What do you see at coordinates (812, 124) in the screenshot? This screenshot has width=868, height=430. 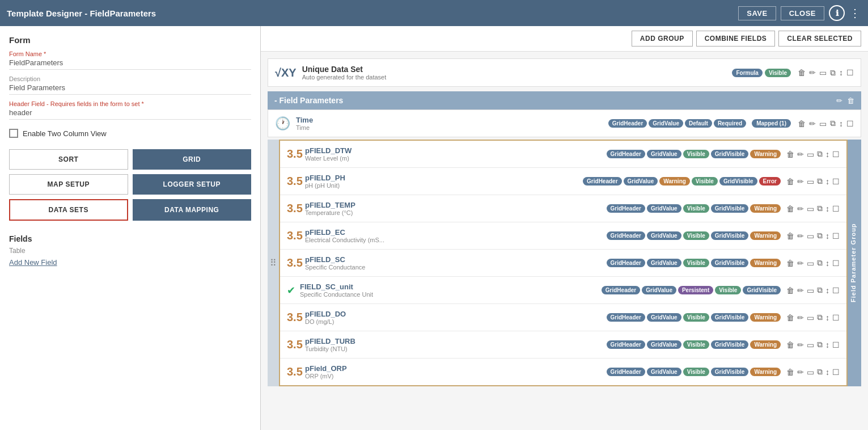 I see `edit-time-icon: ✏` at bounding box center [812, 124].